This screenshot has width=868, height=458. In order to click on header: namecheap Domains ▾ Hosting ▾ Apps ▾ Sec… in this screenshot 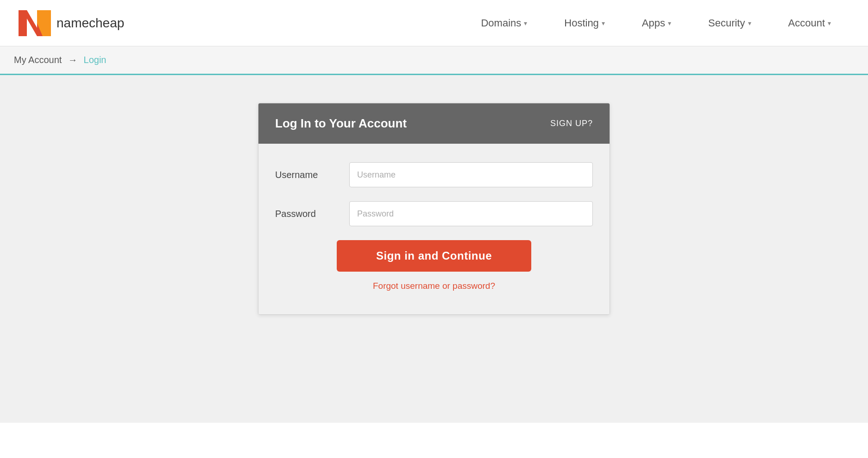, I will do `click(434, 23)`.